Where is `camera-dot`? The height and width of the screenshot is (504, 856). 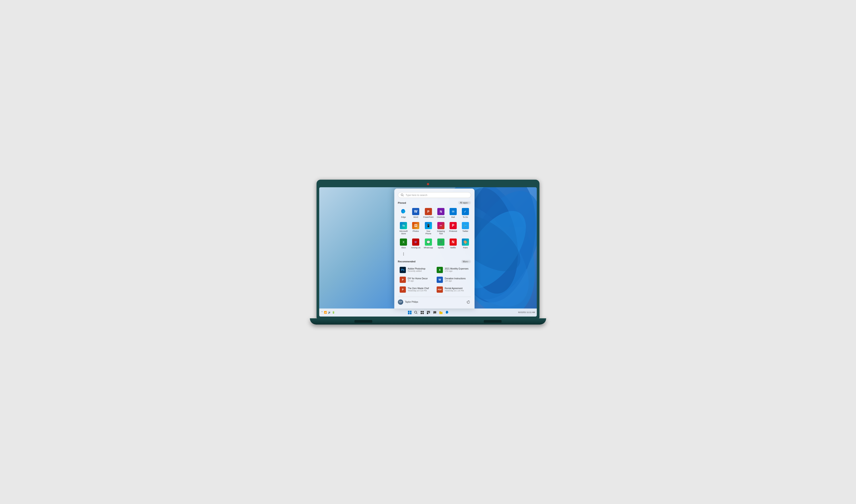
camera-dot is located at coordinates (428, 184).